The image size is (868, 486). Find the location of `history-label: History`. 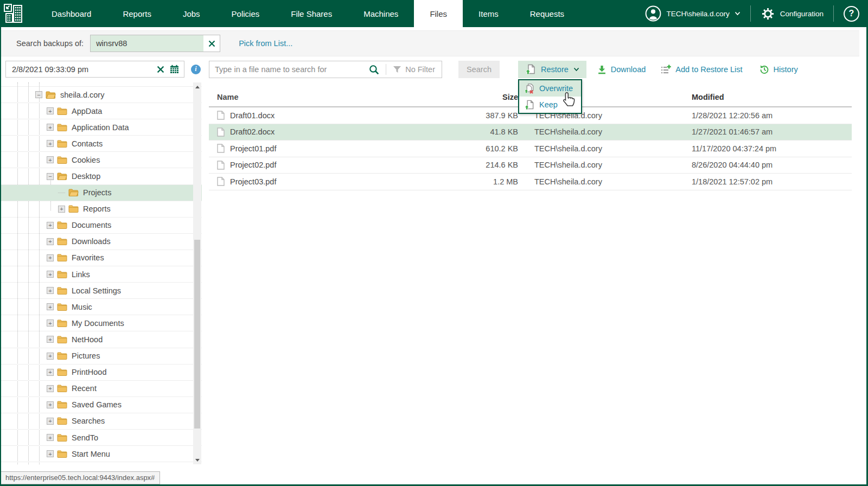

history-label: History is located at coordinates (786, 69).